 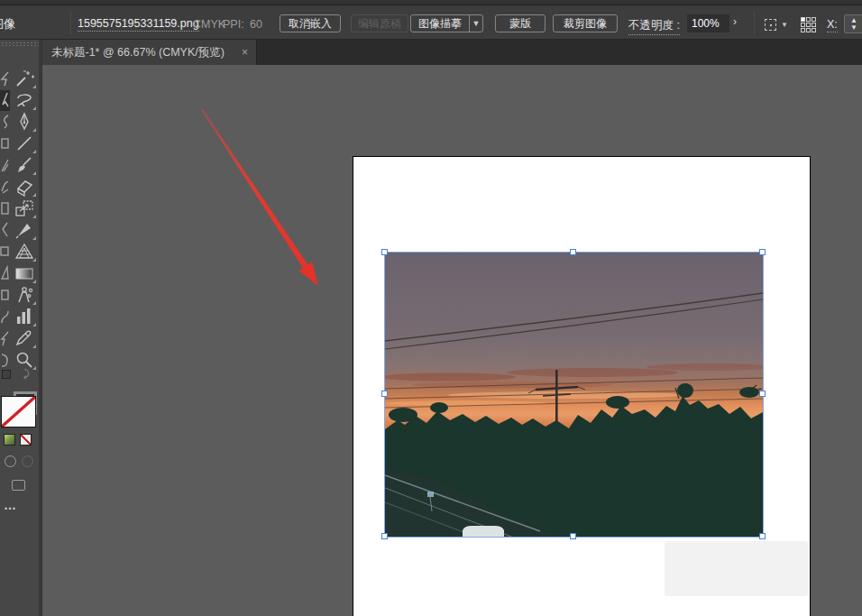 What do you see at coordinates (25, 78) in the screenshot?
I see `magic-wand-tool` at bounding box center [25, 78].